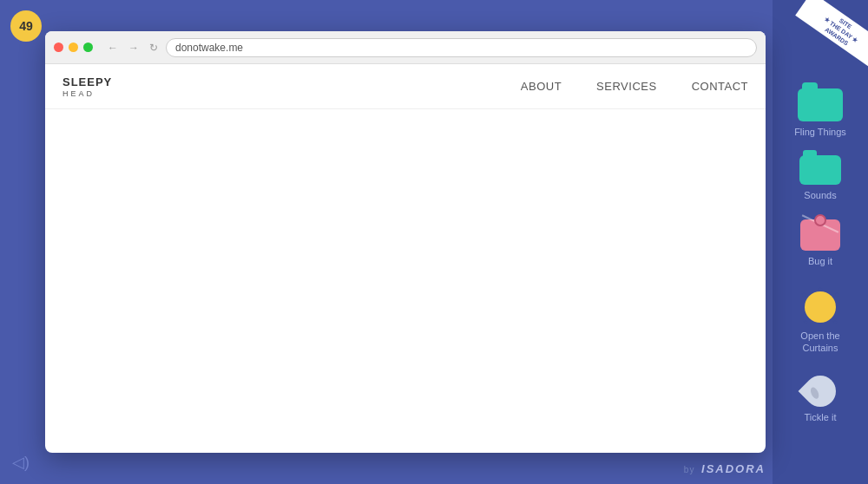 The image size is (868, 484). I want to click on sounds-icon, so click(820, 170).